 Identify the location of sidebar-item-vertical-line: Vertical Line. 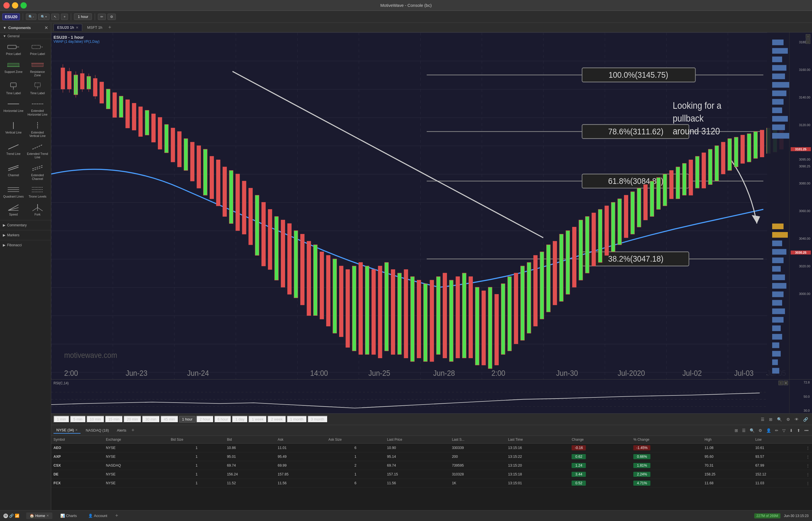
(14, 130).